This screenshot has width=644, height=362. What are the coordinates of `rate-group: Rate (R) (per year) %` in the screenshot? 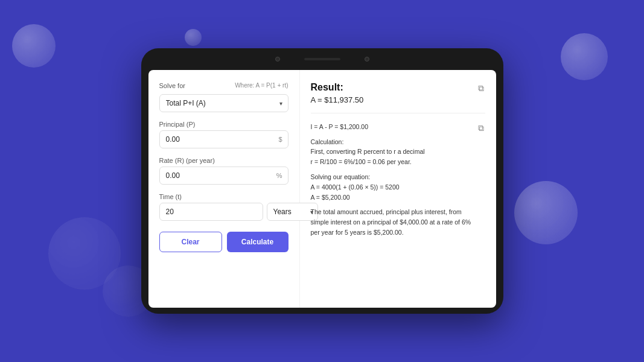 It's located at (224, 171).